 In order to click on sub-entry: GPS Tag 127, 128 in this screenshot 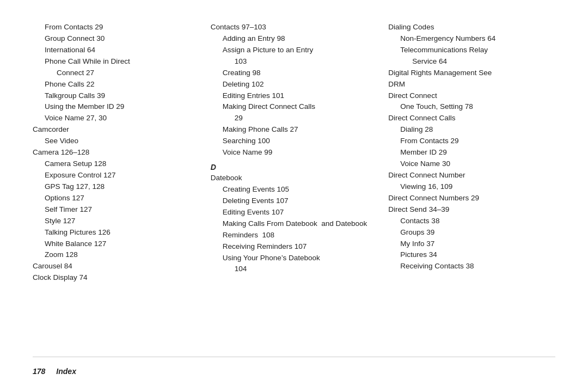, I will do `click(117, 187)`.